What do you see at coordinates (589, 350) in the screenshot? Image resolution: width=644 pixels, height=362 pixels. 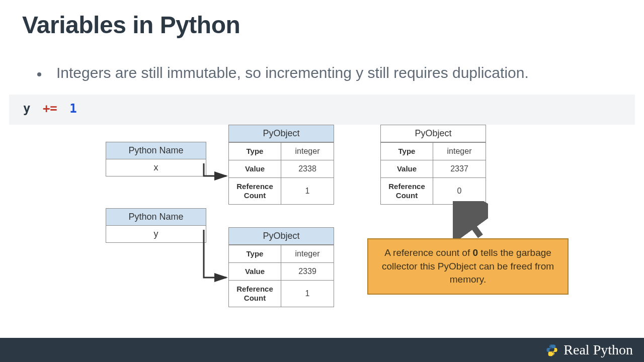 I see `footer-brand: Real Python` at bounding box center [589, 350].